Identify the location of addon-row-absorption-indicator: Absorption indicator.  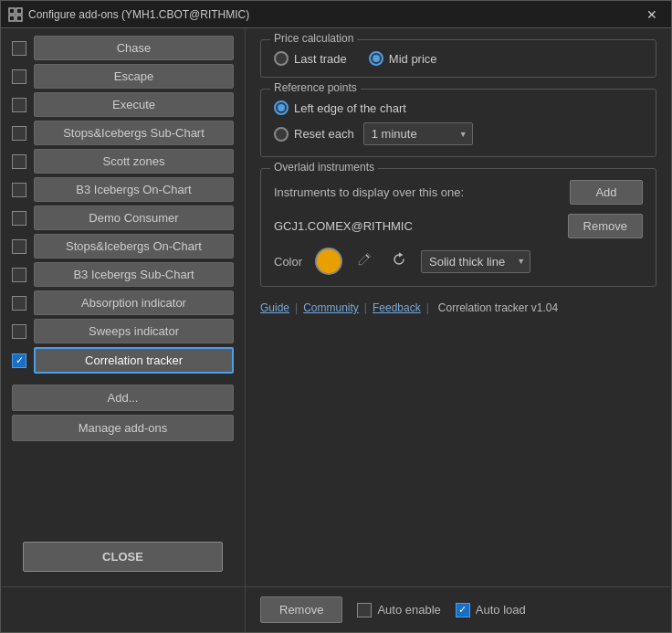
(122, 303).